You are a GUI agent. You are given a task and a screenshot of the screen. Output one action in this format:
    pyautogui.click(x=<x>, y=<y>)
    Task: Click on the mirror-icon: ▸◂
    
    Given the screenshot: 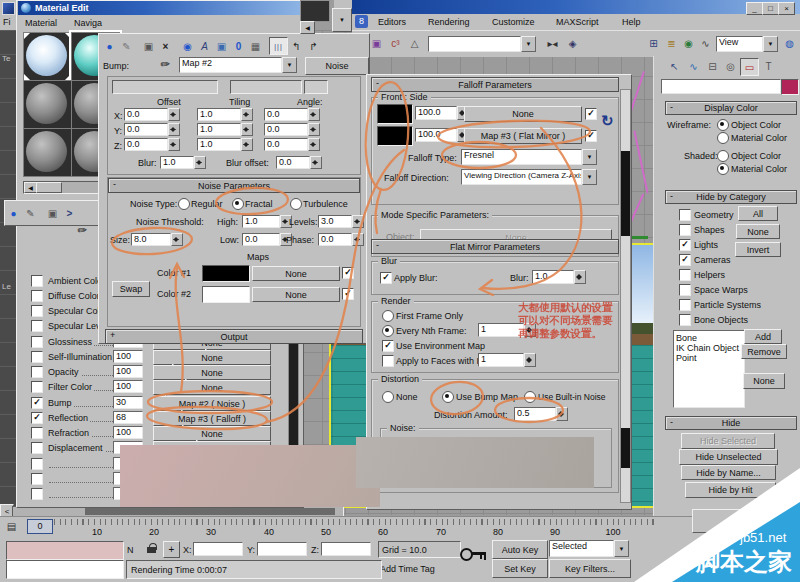 What is the action you would take?
    pyautogui.click(x=552, y=43)
    